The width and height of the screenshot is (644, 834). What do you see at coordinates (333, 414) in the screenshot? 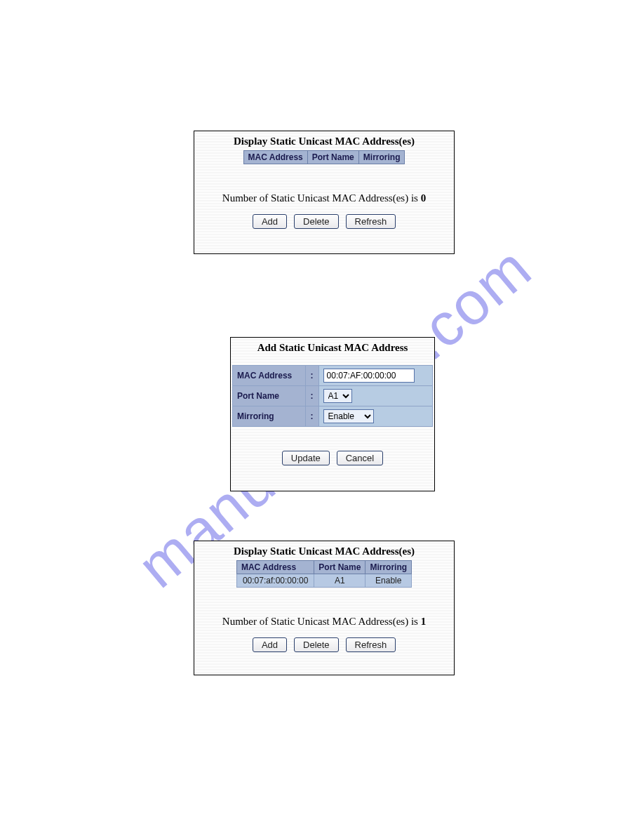
I see `add-mac-panel: Add Static Unicast MAC Address MAC Addre…` at bounding box center [333, 414].